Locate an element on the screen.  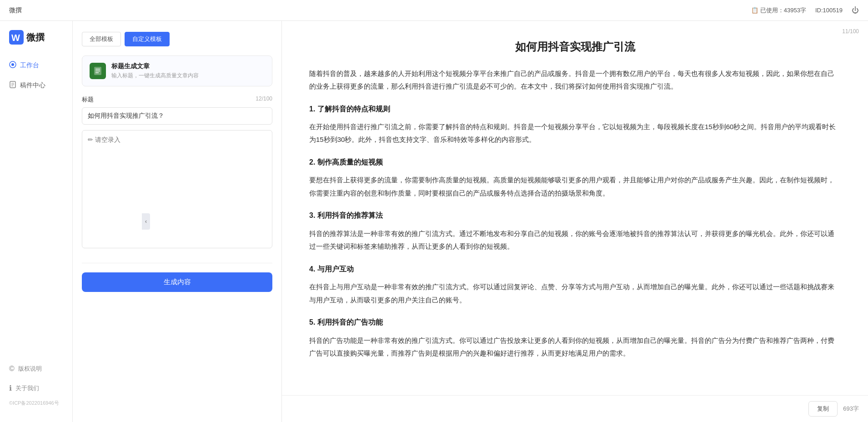
id-label: ID:100519 is located at coordinates (829, 10).